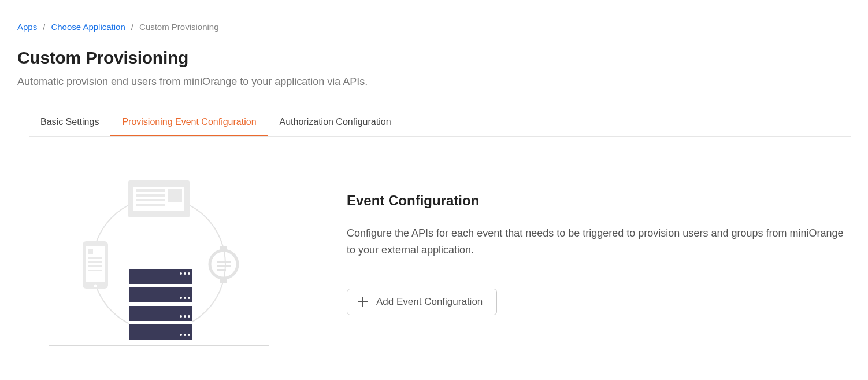  Describe the element at coordinates (27, 27) in the screenshot. I see `breadcrumb-apps: Apps` at that location.